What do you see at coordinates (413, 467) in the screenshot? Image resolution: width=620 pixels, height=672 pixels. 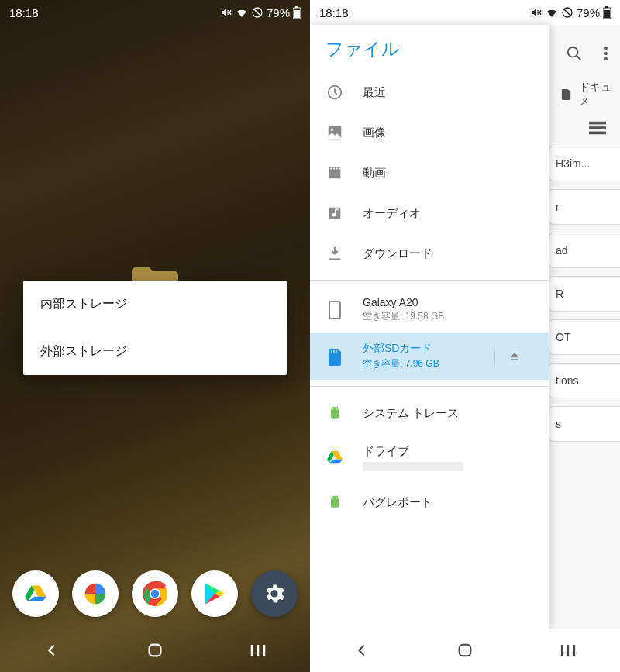 I see `drive-account-redacted` at bounding box center [413, 467].